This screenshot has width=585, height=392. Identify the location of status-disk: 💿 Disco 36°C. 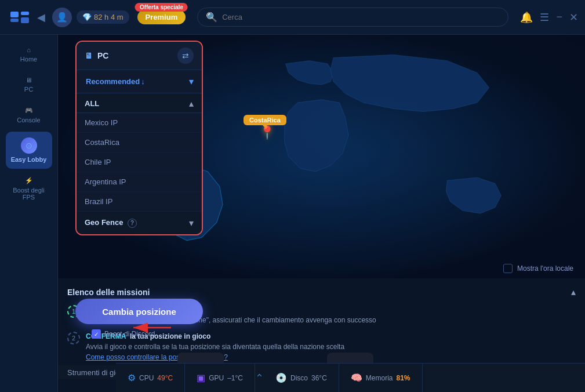
(301, 378).